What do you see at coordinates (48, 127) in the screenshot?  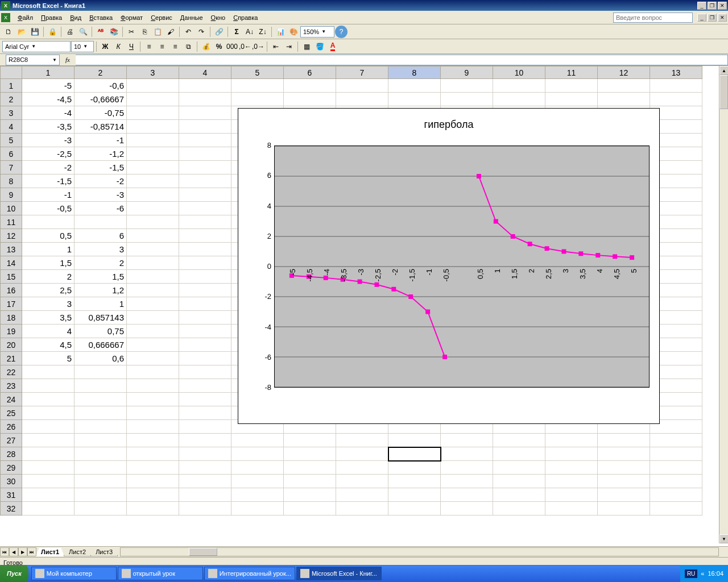 I see `cell-r4c1: -3,5` at bounding box center [48, 127].